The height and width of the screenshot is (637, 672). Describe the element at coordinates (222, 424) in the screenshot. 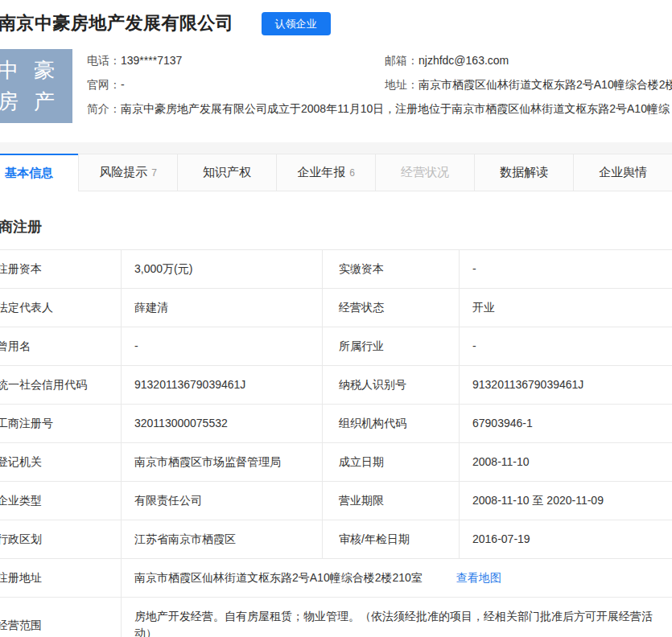

I see `field-value: 320113000075532` at that location.